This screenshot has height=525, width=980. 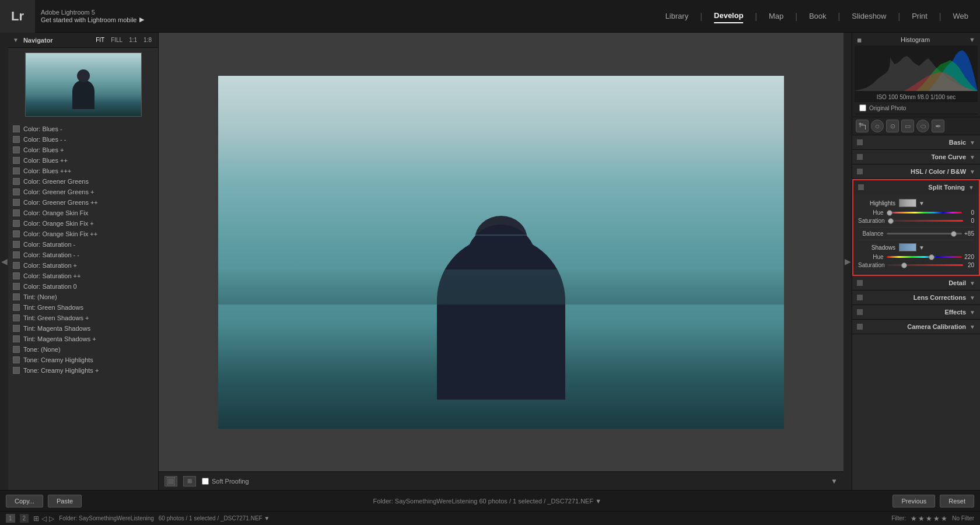 What do you see at coordinates (908, 203) in the screenshot?
I see `highlights-color-swatch` at bounding box center [908, 203].